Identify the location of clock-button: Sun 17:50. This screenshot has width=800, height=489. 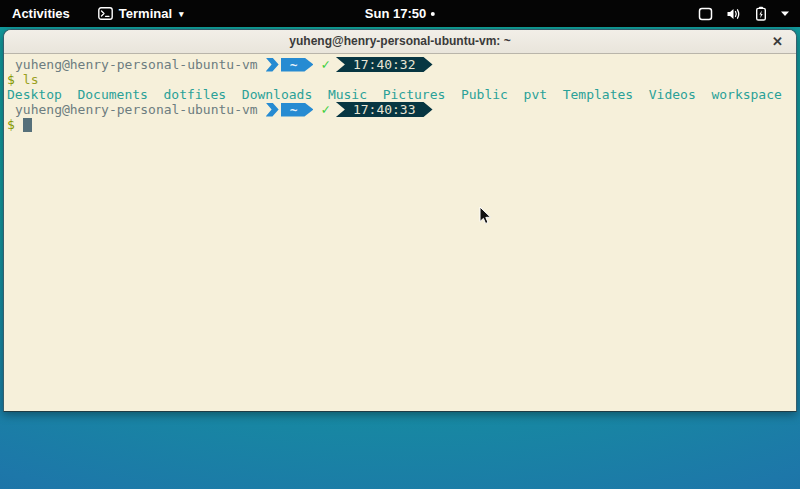
(400, 14).